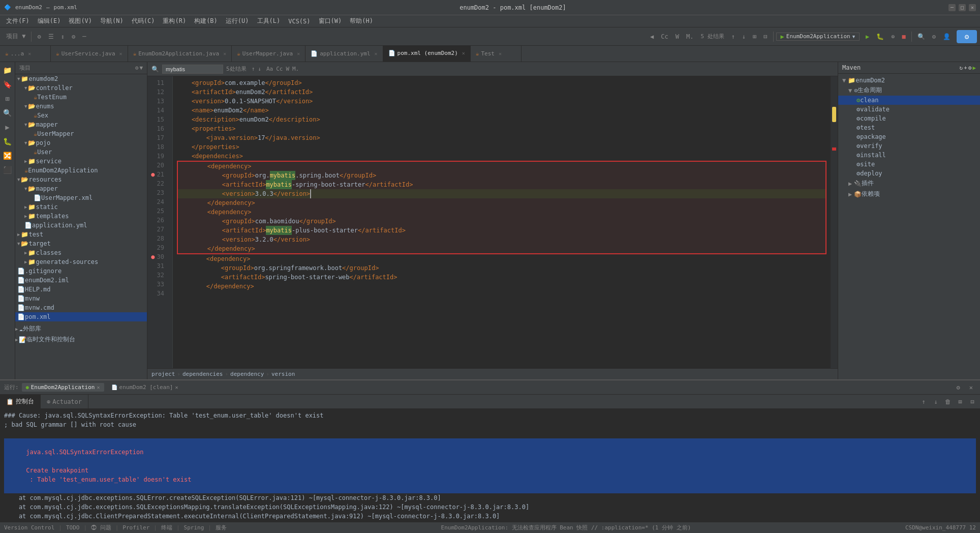 The height and width of the screenshot is (533, 980). What do you see at coordinates (909, 194) in the screenshot?
I see `maven-dependencies: ▶ 📦 依赖项` at bounding box center [909, 194].